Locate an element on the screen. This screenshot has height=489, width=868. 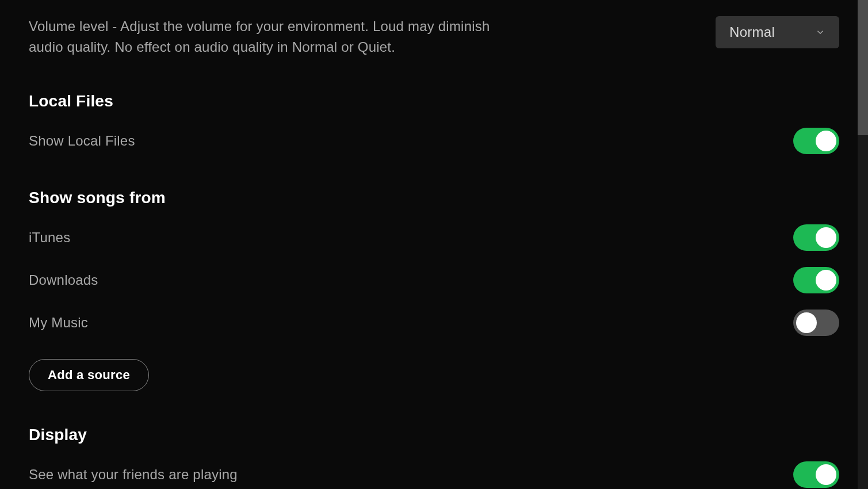
source-my-music-label: My Music is located at coordinates (59, 323).